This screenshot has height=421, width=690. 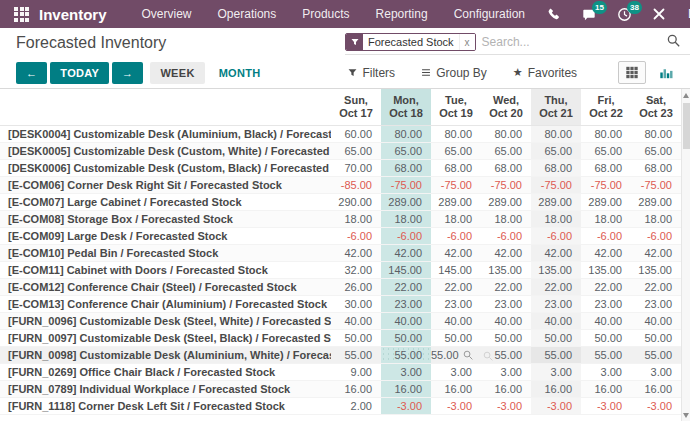 I want to click on menu-overview: Overview, so click(x=167, y=14).